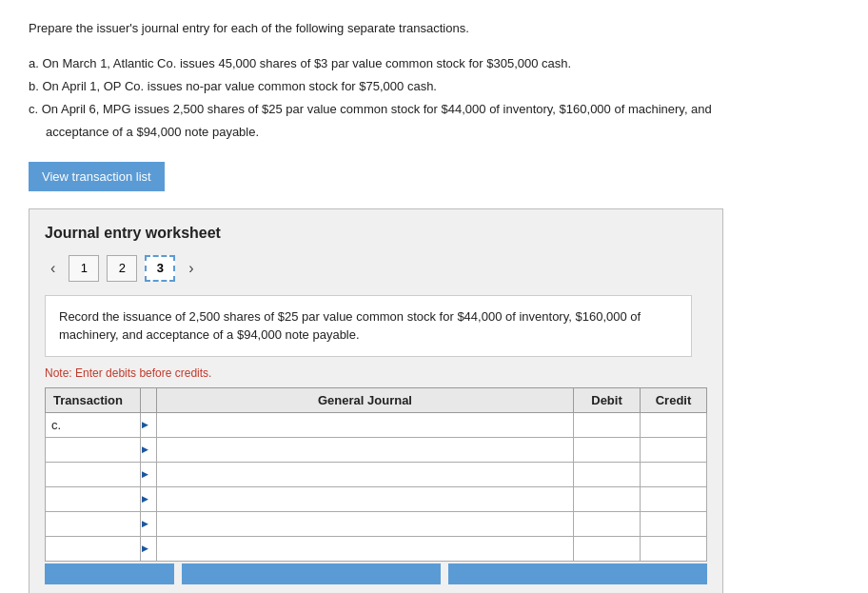 This screenshot has width=868, height=593. I want to click on header-debit: Debit, so click(607, 400).